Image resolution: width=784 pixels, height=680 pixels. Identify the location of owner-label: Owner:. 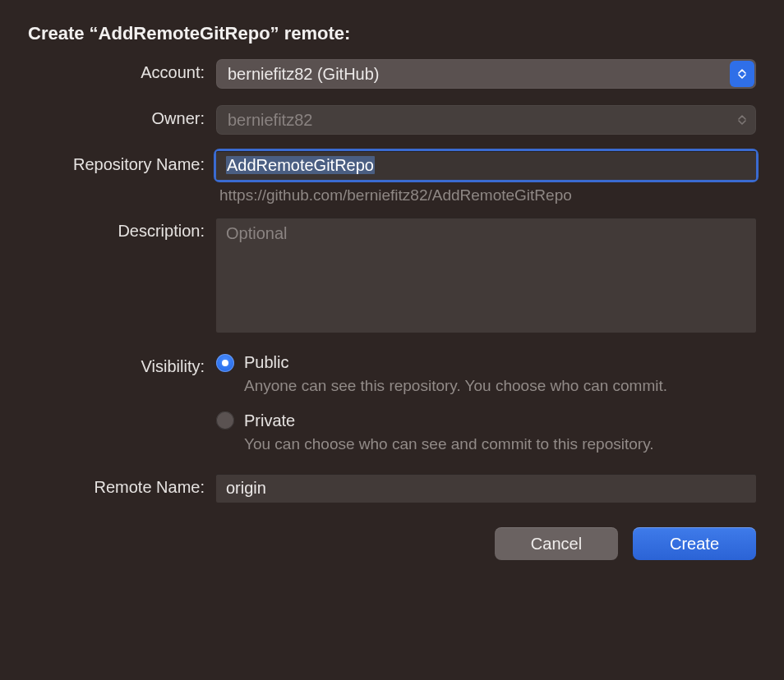
(122, 117).